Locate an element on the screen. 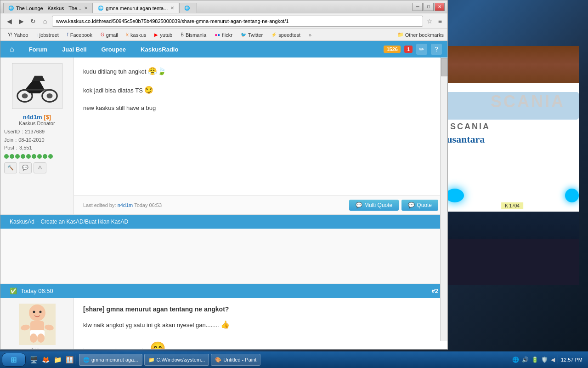 This screenshot has width=588, height=368. paint-task-icon: 🎨 is located at coordinates (218, 360).